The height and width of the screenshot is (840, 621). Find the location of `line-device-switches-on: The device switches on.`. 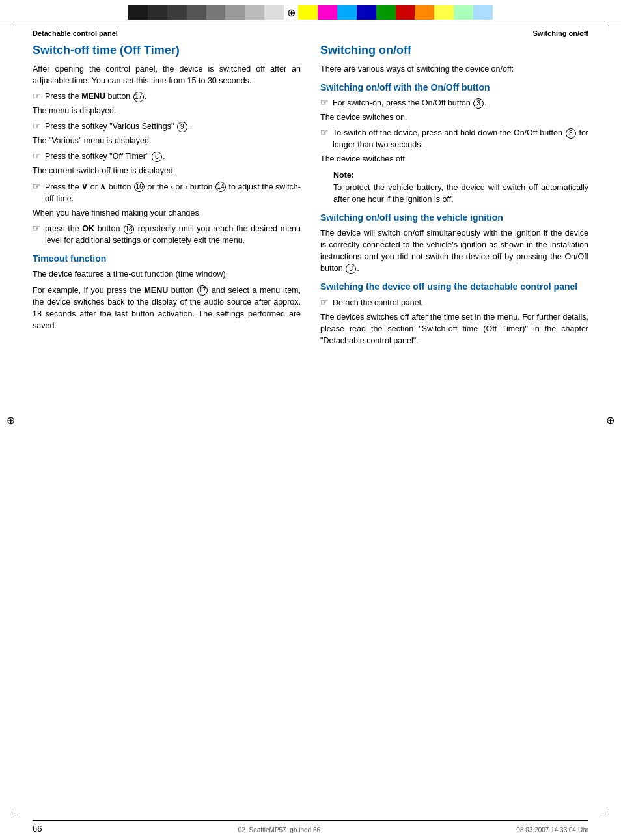

line-device-switches-on: The device switches on. is located at coordinates (454, 117).